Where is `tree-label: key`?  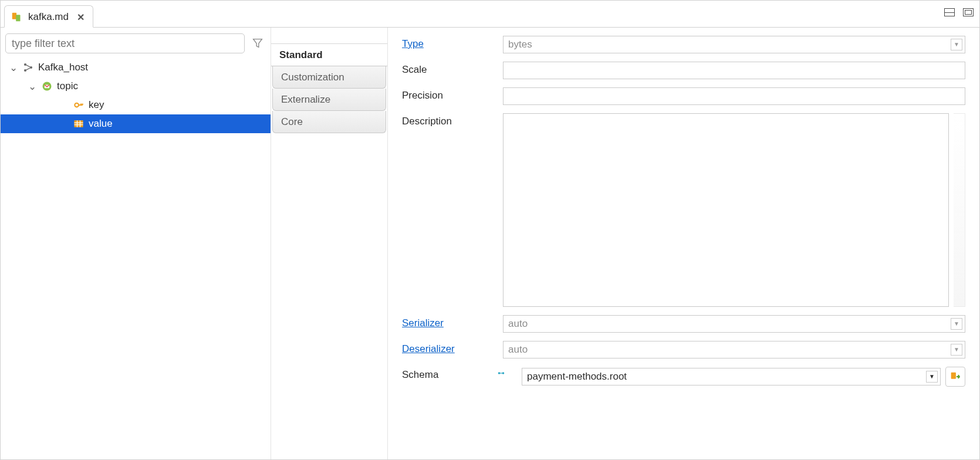
tree-label: key is located at coordinates (96, 105).